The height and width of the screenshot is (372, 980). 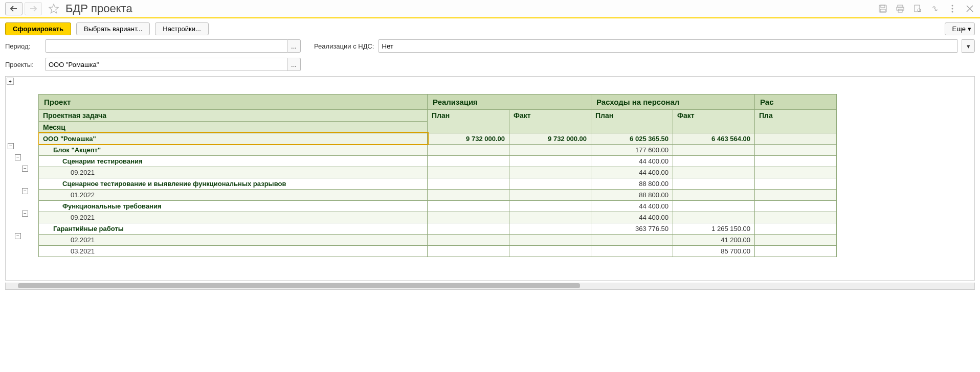 I want to click on vat-dropdown-button: ▾, so click(x=968, y=46).